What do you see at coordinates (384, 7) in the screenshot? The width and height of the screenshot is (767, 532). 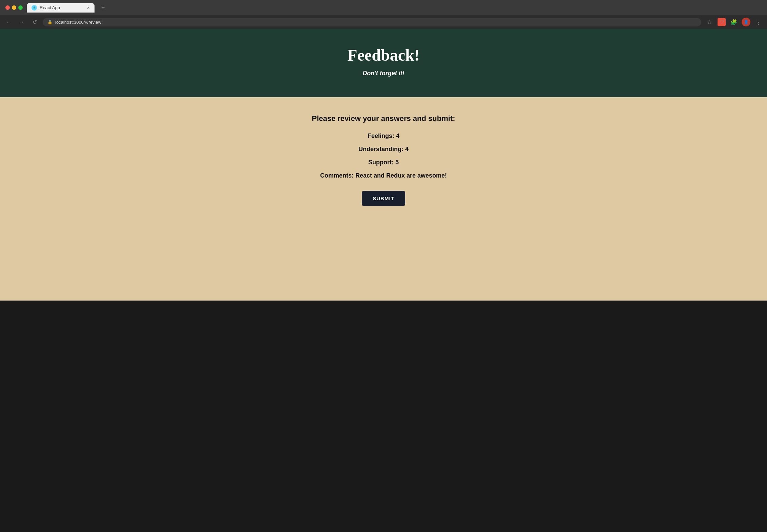 I see `title-bar: ⚛ React App × +` at bounding box center [384, 7].